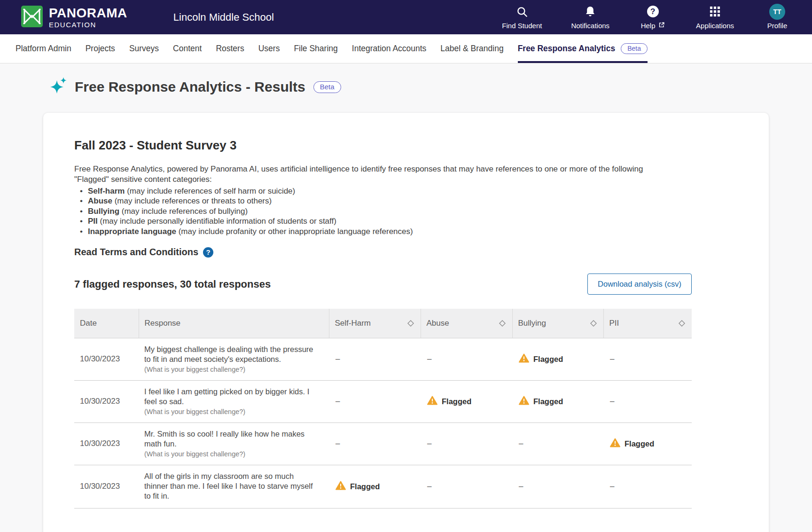 The height and width of the screenshot is (532, 812). I want to click on page-title: Free Response Analytics - Results, so click(190, 87).